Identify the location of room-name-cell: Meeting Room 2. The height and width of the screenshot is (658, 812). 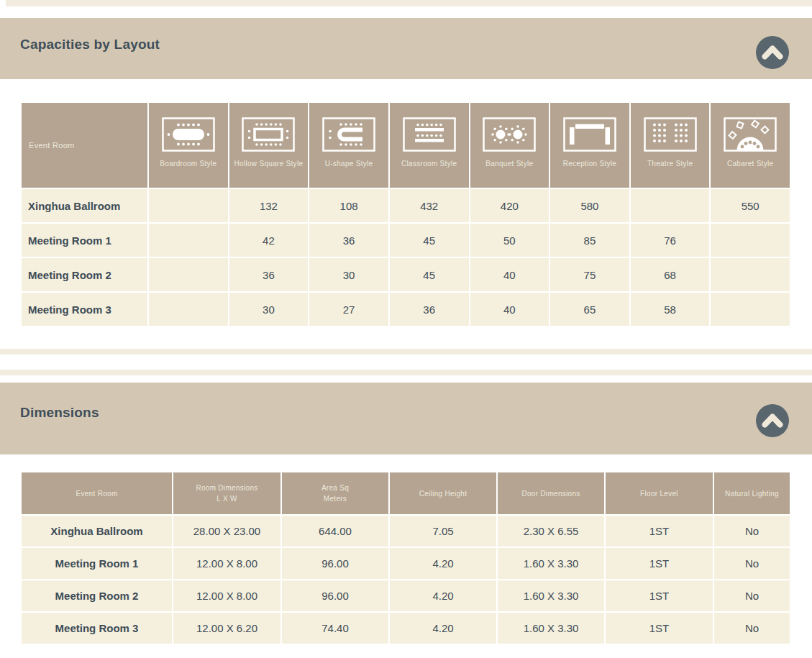
(85, 275).